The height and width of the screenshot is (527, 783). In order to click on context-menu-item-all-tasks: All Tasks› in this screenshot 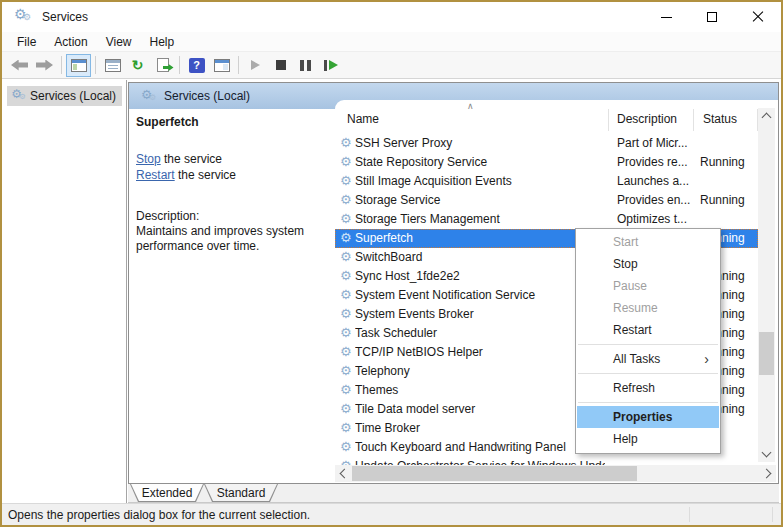, I will do `click(648, 359)`.